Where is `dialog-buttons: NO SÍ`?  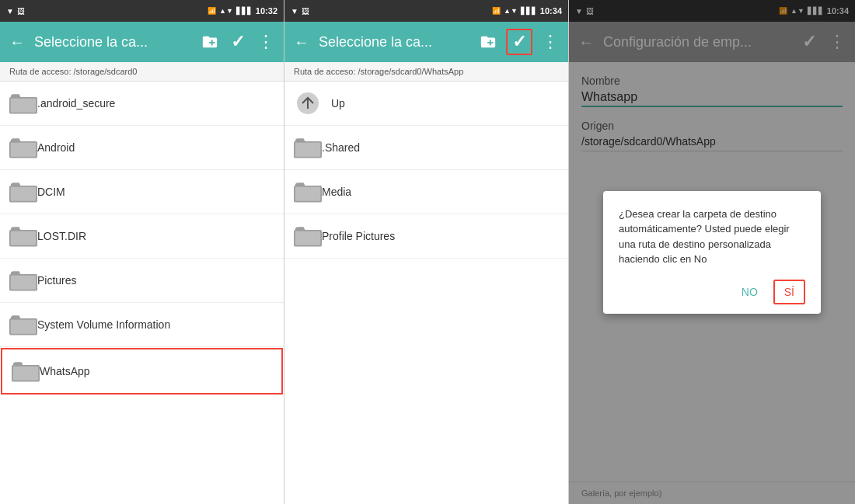
dialog-buttons: NO SÍ is located at coordinates (712, 292).